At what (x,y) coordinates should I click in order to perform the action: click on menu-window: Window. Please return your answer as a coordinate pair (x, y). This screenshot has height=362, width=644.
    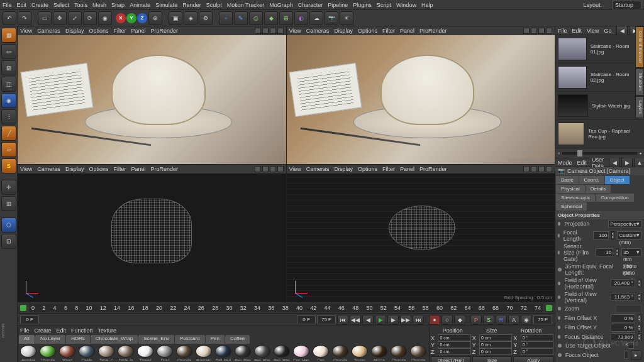
    Looking at the image, I should click on (406, 5).